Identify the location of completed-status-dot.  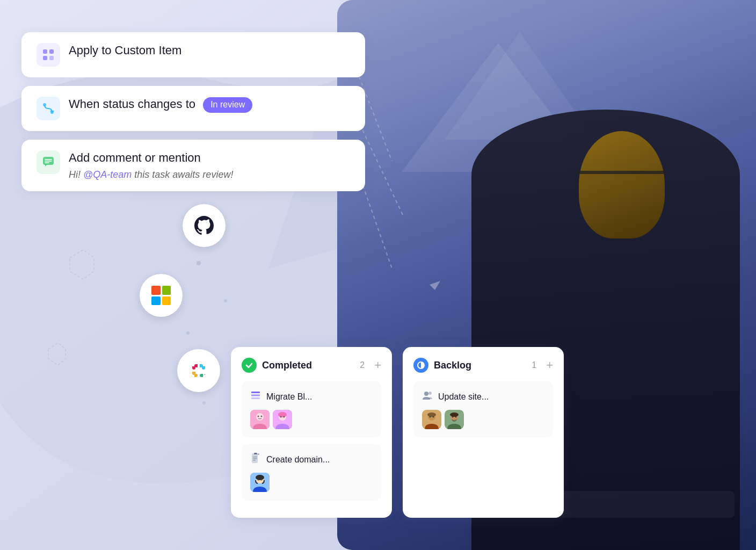
(249, 365).